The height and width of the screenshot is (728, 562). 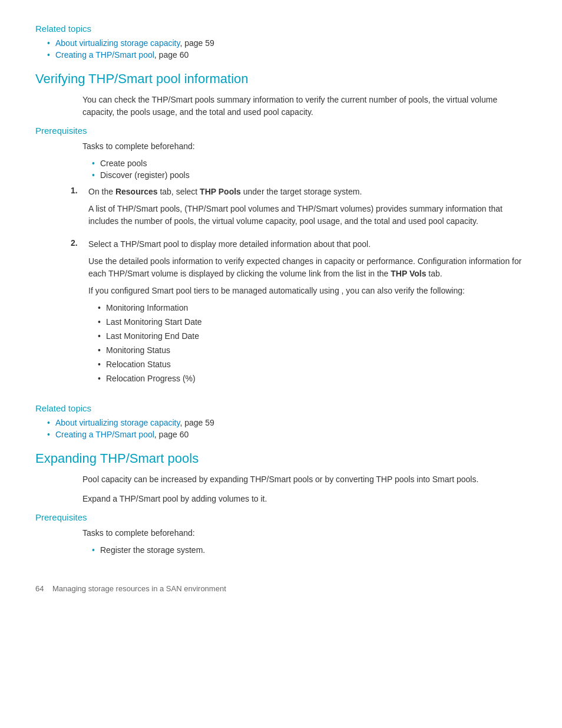 I want to click on related-topic-item-1-2: Creating a THP/Smart pool, page 60, so click(x=287, y=55).